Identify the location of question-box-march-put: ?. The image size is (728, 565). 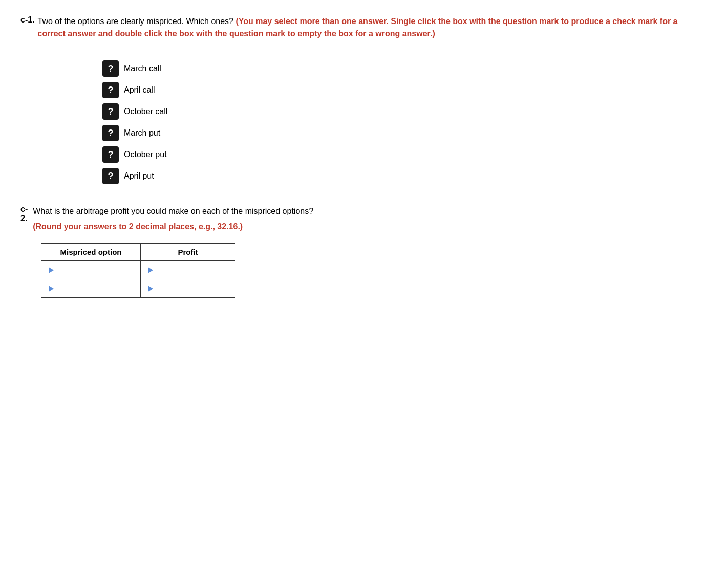
(111, 133).